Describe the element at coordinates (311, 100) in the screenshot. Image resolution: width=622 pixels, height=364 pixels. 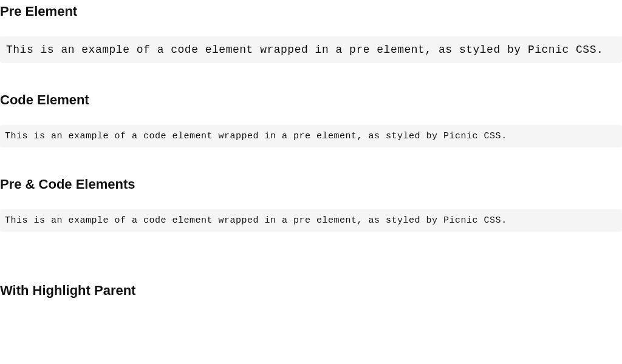
I see `heading-code-element: Code Element` at that location.